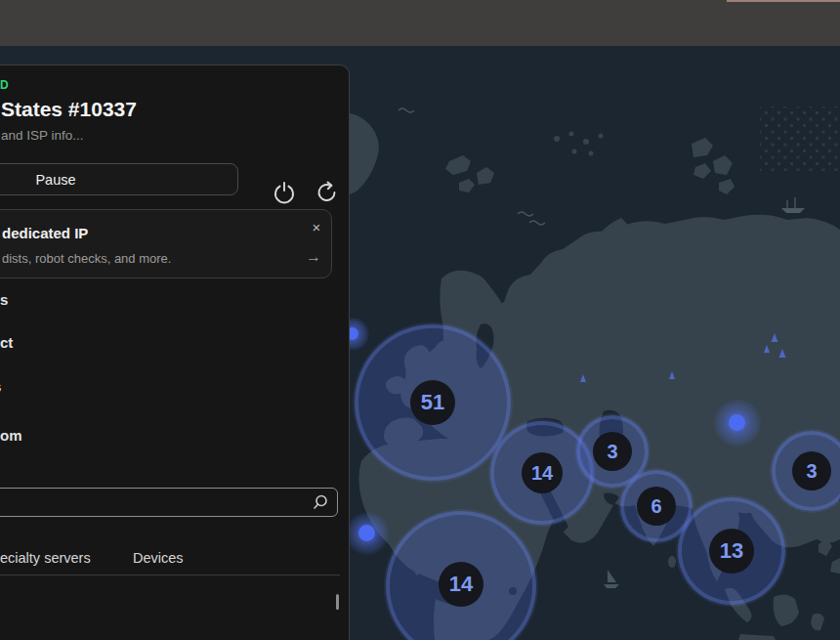  I want to click on server-dot-west-africa, so click(367, 533).